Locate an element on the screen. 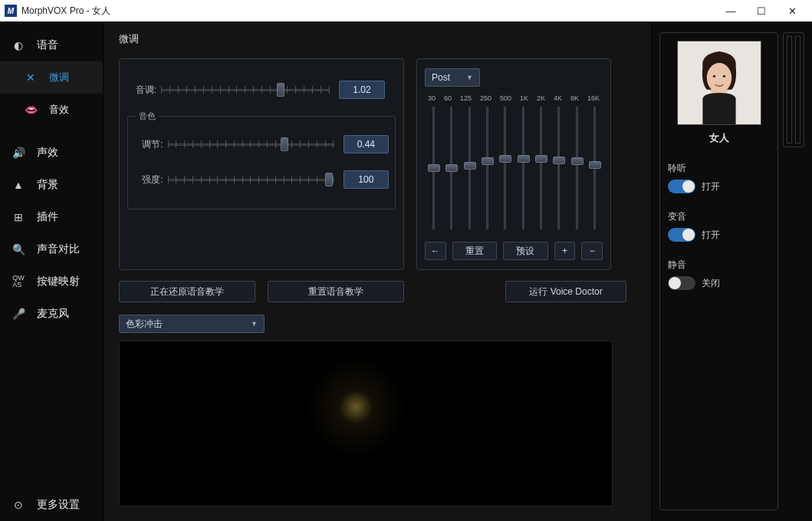  adjust-slider is located at coordinates (251, 144).